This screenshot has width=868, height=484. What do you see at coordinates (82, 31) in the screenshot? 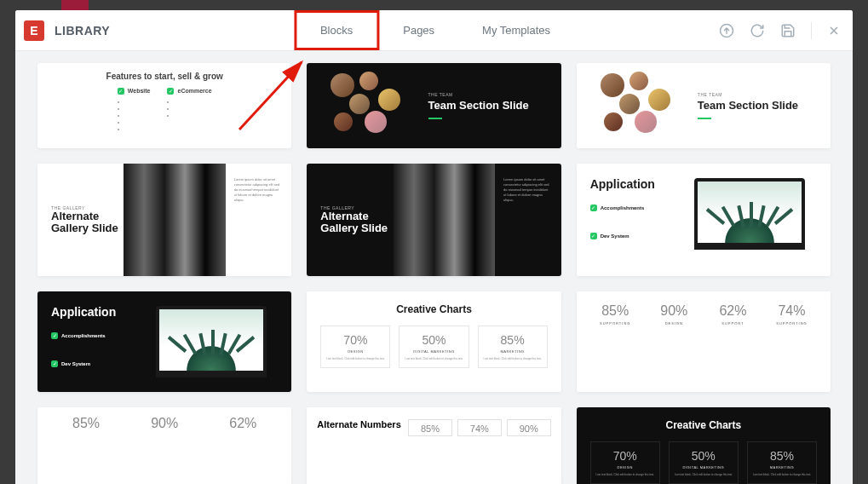
I see `library-title: LIBRARY` at bounding box center [82, 31].